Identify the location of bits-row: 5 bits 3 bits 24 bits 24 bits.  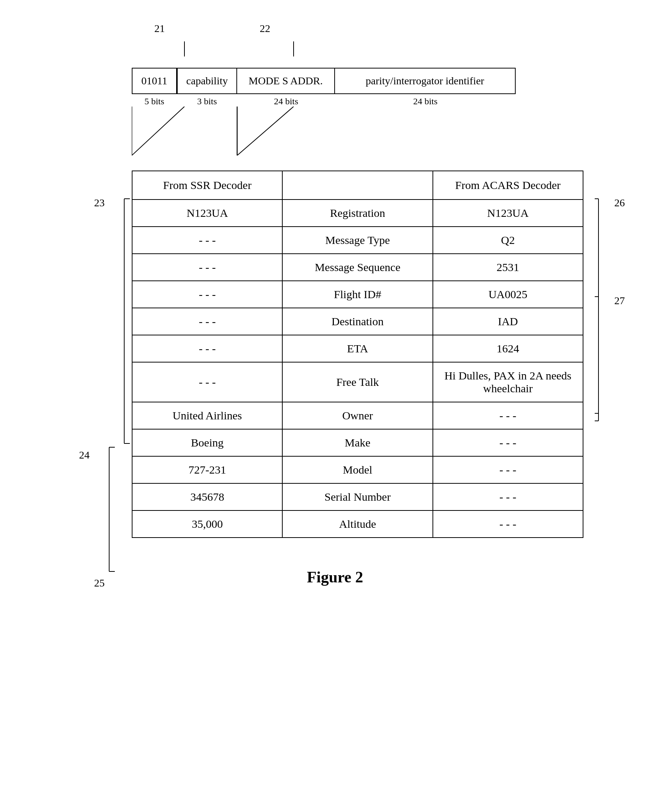
(323, 102).